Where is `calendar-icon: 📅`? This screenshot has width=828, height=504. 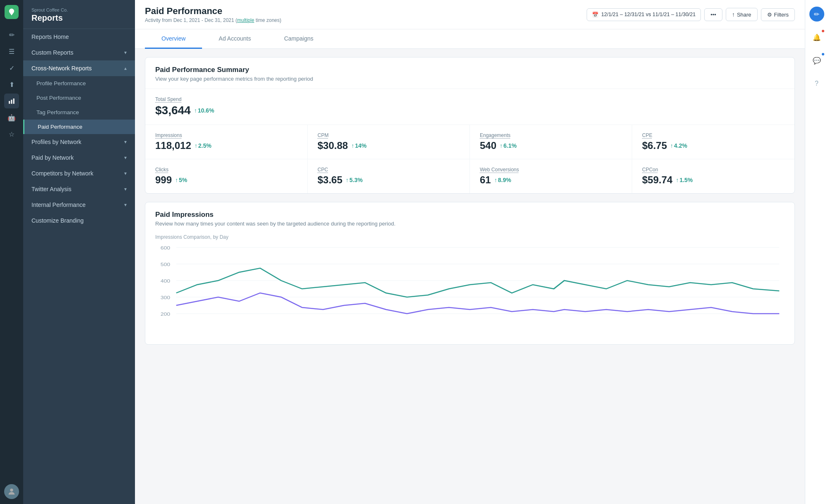 calendar-icon: 📅 is located at coordinates (595, 15).